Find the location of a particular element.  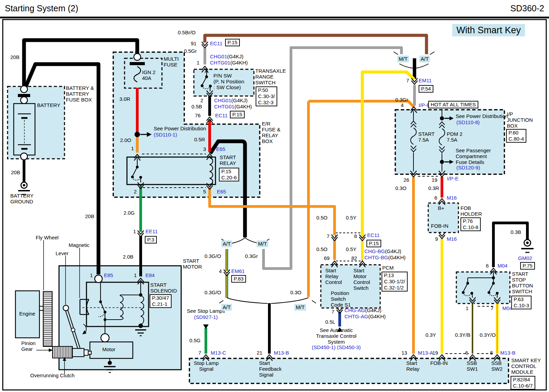

pin-number: 8 is located at coordinates (491, 353).